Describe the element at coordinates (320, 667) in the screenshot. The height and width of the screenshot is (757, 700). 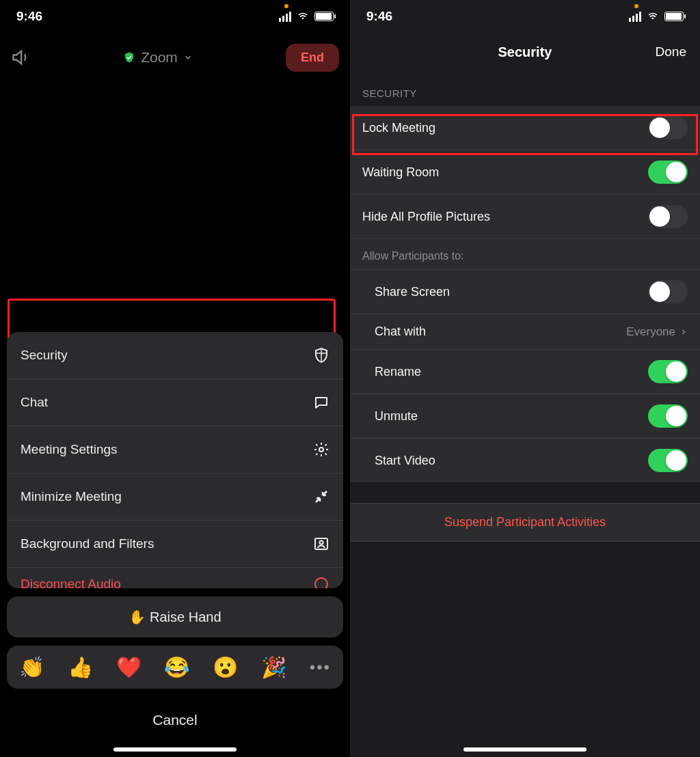
I see `more-reactions-icon: •••` at that location.